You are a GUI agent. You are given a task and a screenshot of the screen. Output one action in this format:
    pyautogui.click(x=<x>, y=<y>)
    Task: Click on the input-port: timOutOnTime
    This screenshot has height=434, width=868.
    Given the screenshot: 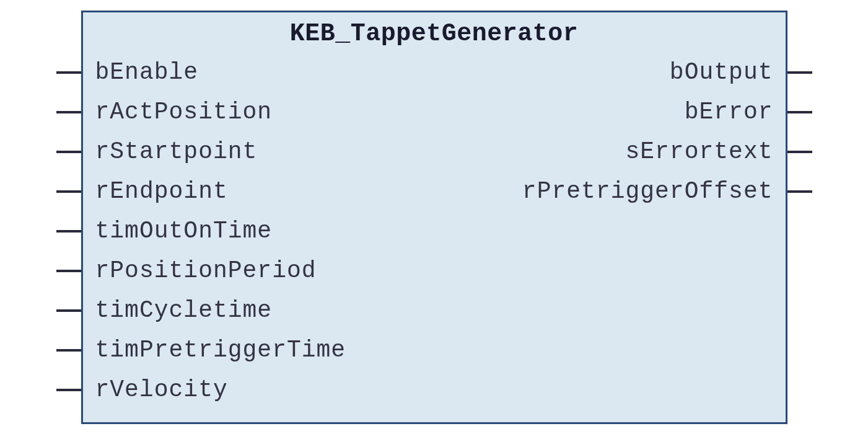 What is the action you would take?
    pyautogui.click(x=178, y=231)
    